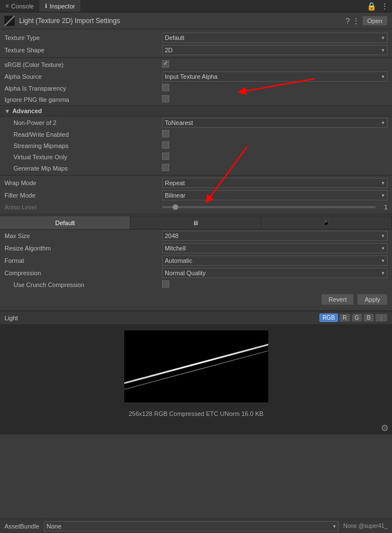 The height and width of the screenshot is (533, 392). I want to click on preview-header: Light RGB R G B ⋮, so click(196, 318).